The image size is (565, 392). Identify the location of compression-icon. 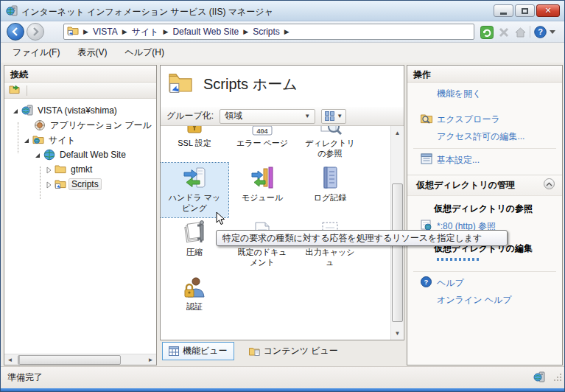
(194, 233).